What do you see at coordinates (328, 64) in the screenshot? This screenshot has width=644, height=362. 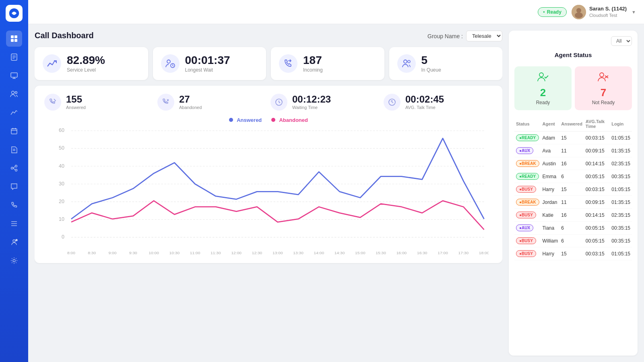 I see `stat-card-2: 187 Incoming` at bounding box center [328, 64].